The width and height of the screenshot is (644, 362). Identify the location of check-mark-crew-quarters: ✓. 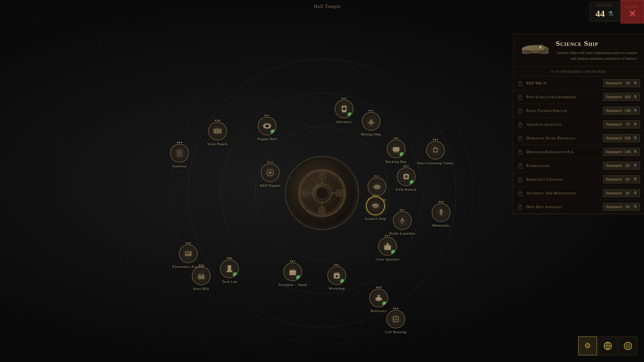
(393, 252).